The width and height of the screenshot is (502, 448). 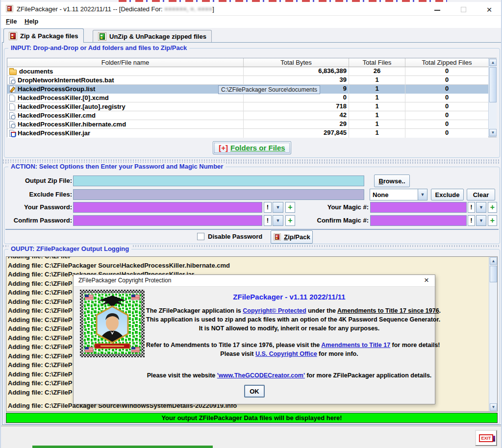 What do you see at coordinates (119, 266) in the screenshot?
I see `log-line: Adding file: C:\ZFilePackager Source\Hac…` at bounding box center [119, 266].